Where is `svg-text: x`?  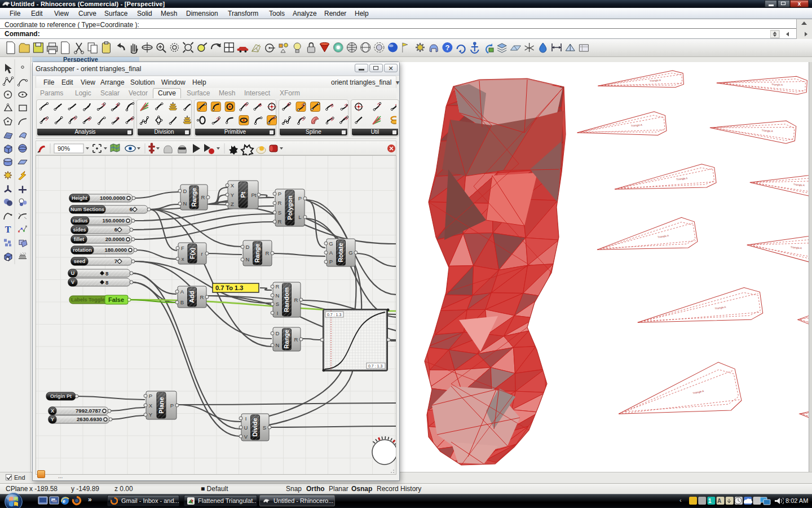 svg-text: x is located at coordinates (183, 259).